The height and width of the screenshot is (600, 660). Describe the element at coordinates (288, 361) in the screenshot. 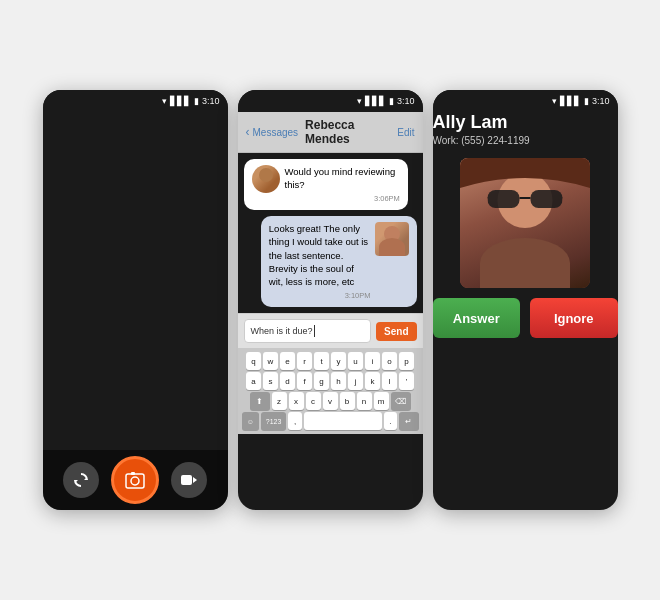

I see `key-e: e` at that location.